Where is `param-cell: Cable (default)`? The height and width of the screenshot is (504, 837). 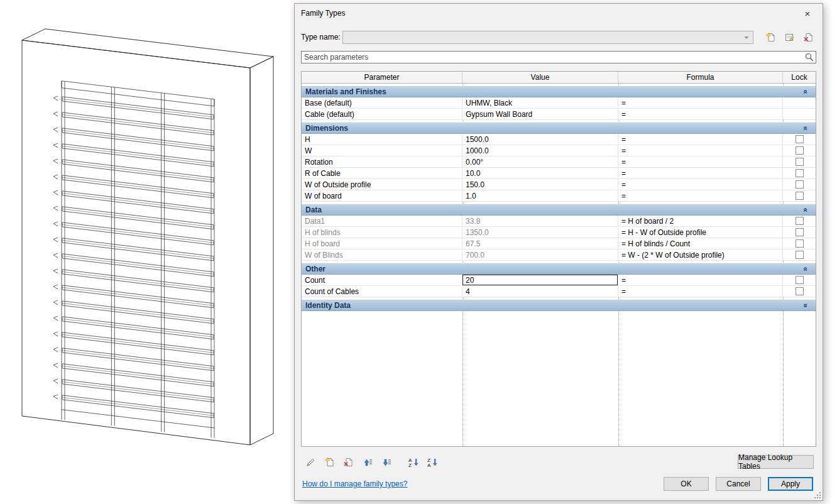 param-cell: Cable (default) is located at coordinates (382, 114).